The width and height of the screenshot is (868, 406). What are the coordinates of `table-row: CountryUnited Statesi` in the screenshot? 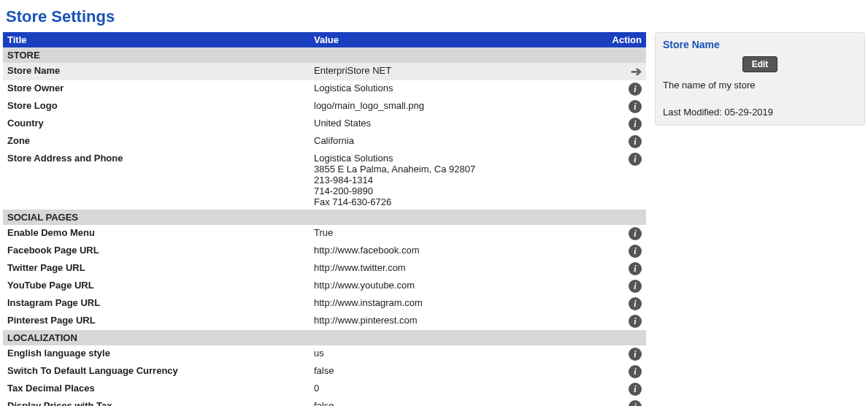 It's located at (324, 124).